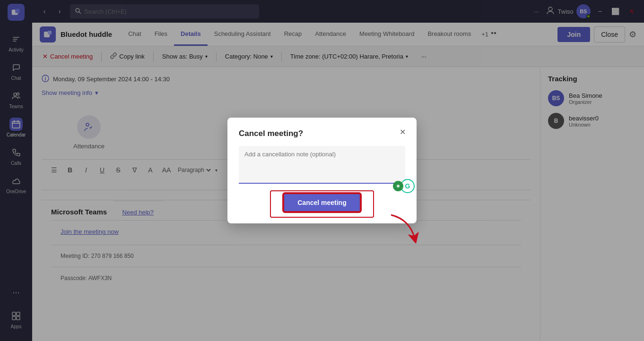 This screenshot has width=644, height=341. Describe the element at coordinates (322, 165) in the screenshot. I see `cancellation-note-textarea` at that location.